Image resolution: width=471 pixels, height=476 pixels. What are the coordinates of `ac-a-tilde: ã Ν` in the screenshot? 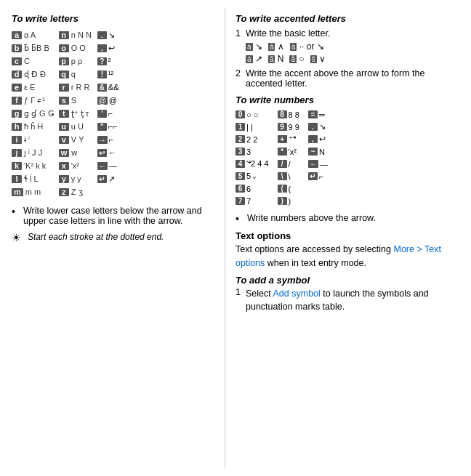 It's located at (276, 59).